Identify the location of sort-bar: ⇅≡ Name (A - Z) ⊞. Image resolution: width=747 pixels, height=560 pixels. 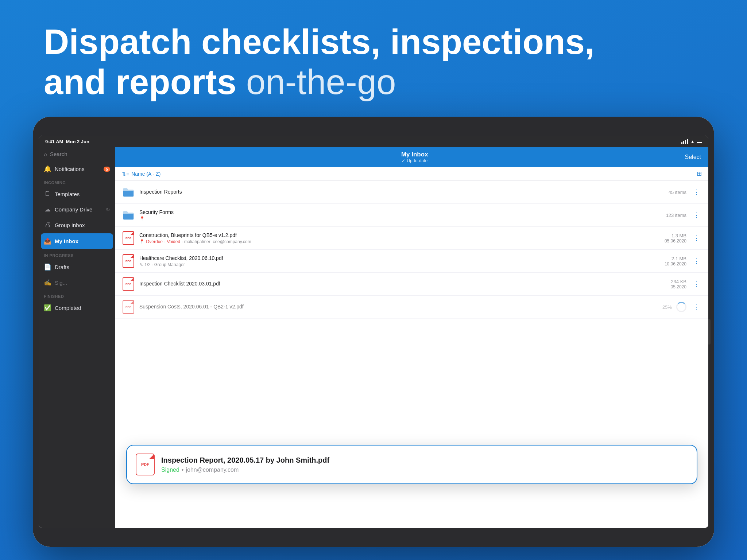
(412, 174).